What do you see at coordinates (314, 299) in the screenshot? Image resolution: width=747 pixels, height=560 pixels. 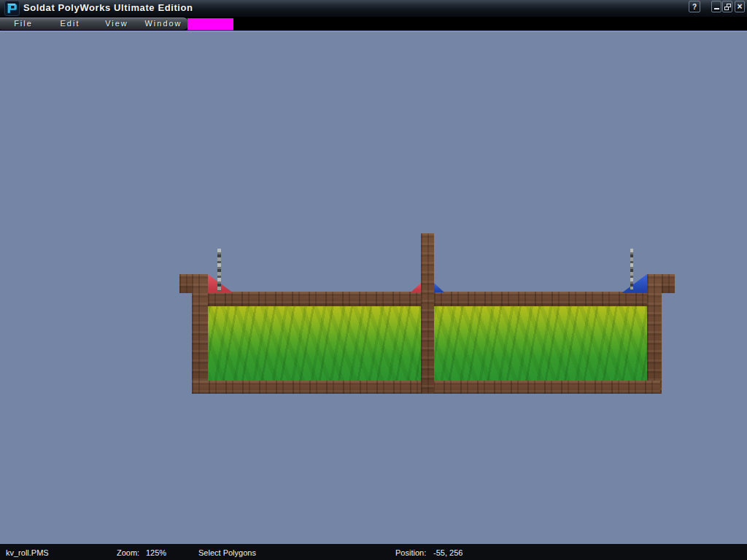 I see `map-top-beam-left` at bounding box center [314, 299].